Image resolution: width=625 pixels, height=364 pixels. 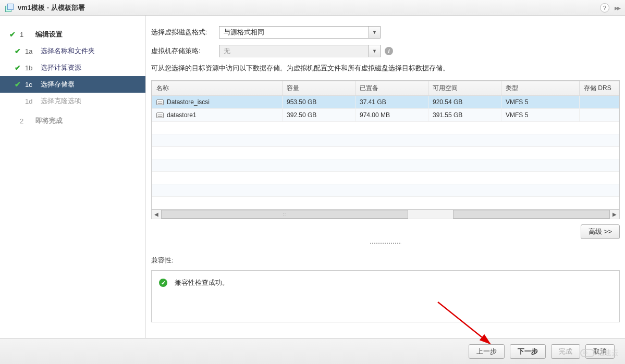 What do you see at coordinates (566, 352) in the screenshot?
I see `finish-button: 完成` at bounding box center [566, 352].